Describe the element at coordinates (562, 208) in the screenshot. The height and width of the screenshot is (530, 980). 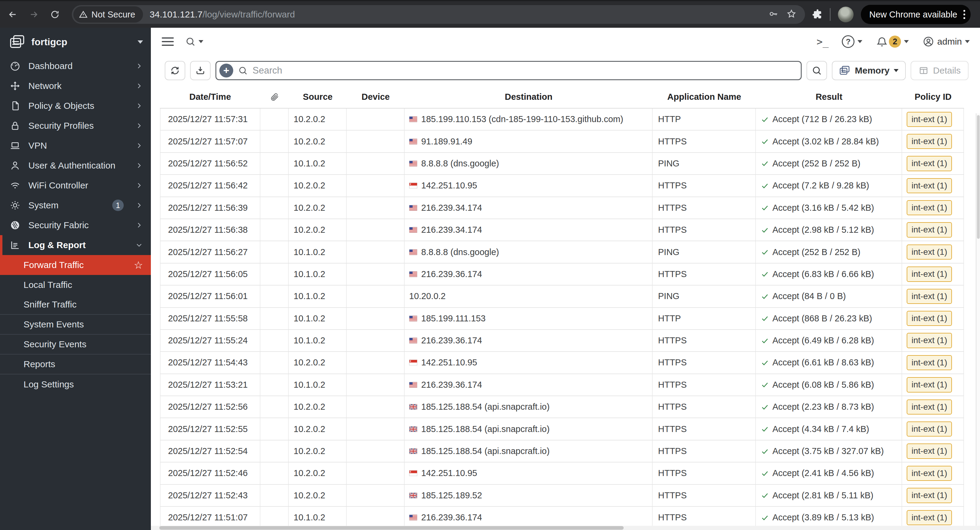
I see `table-row: 2025/12/27 11:56:3910.2.0.2216.239.34.17…` at that location.